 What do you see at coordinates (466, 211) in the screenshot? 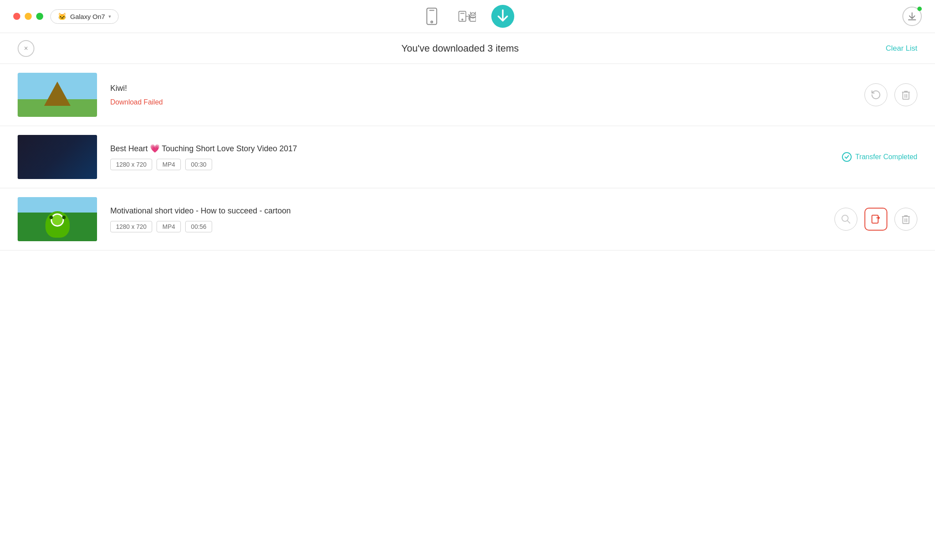
I see `item-title-motivational: Motivational short video - How to succee…` at bounding box center [466, 211].